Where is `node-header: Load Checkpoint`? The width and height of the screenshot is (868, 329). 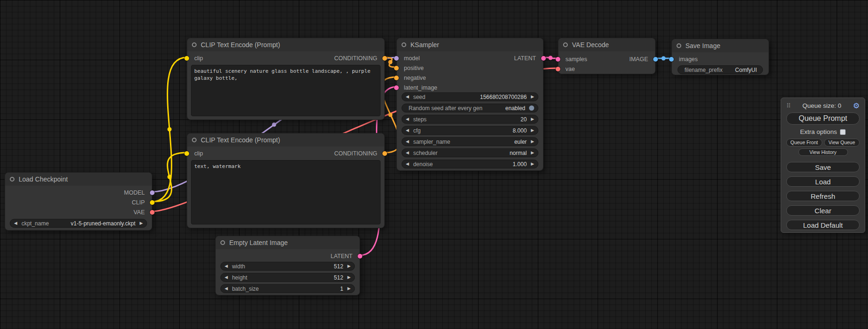
node-header: Load Checkpoint is located at coordinates (78, 179).